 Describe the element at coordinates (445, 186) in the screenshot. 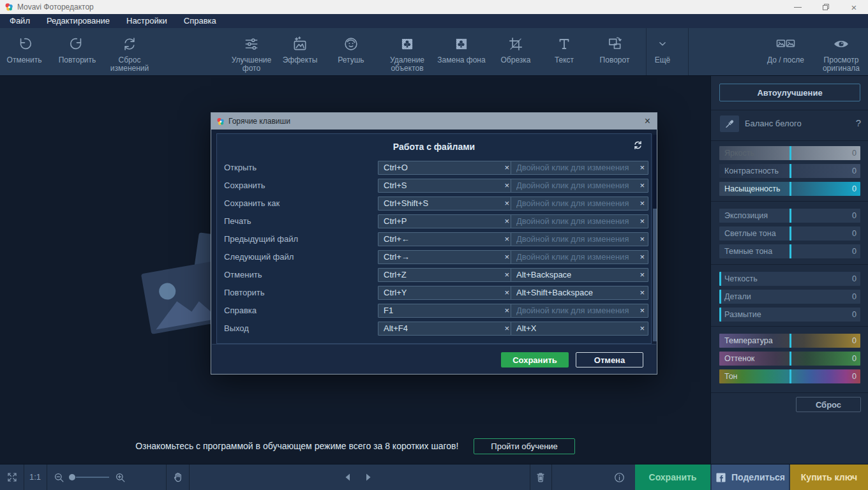

I see `hotkey-primary-input: Ctrl+S ×` at that location.